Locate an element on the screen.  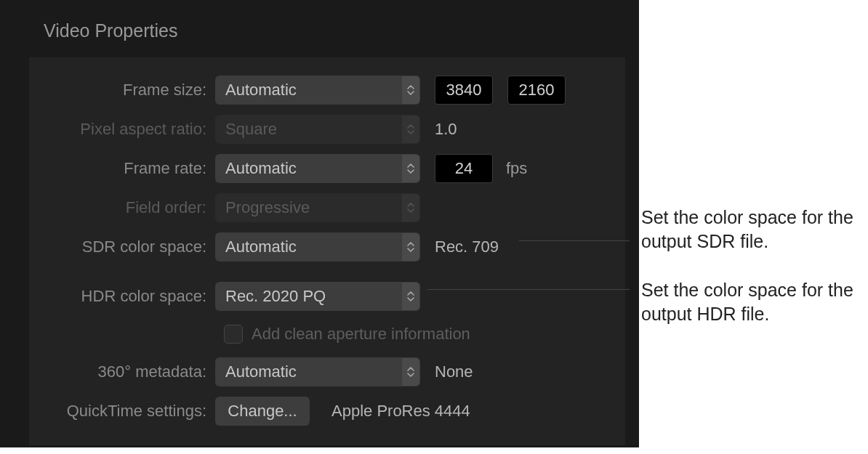
meta360-popup-value: Automatic is located at coordinates (261, 372).